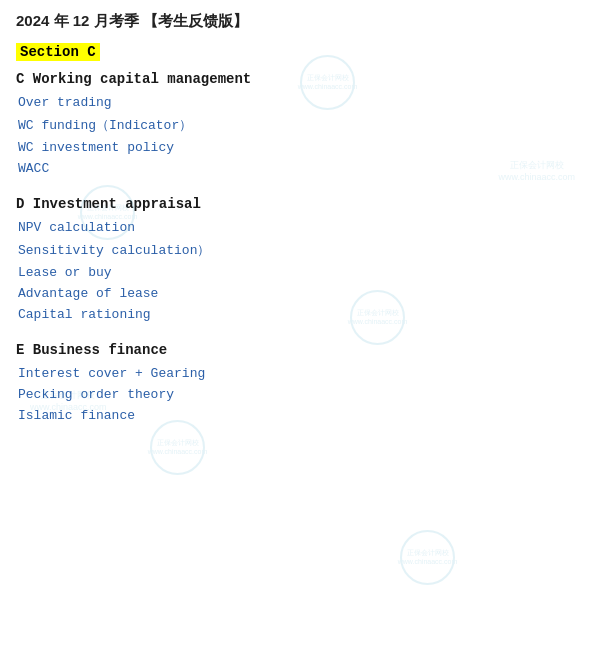 Image resolution: width=595 pixels, height=648 pixels. Describe the element at coordinates (298, 125) in the screenshot. I see `topic-item: WC funding（Indicator）` at that location.